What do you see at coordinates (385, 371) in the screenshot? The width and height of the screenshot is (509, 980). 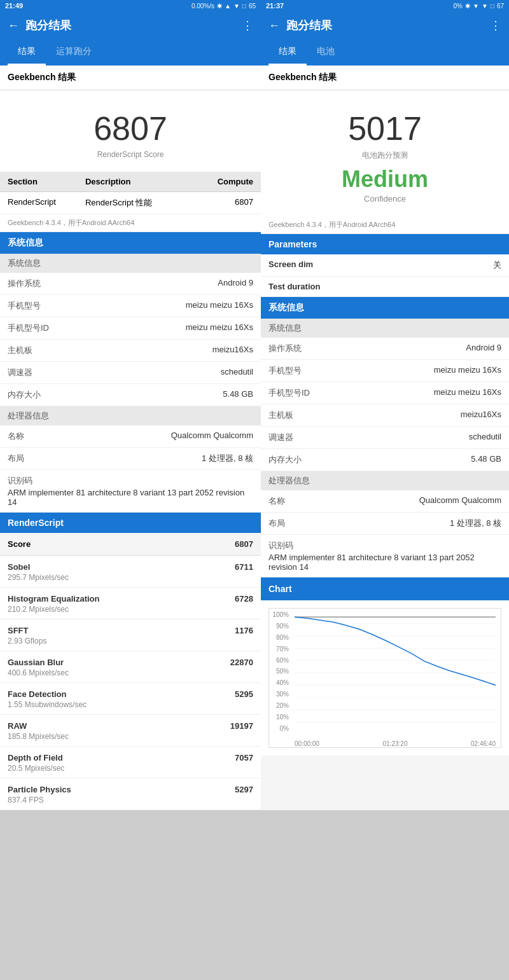 I see `right-sys-row-model: 手机型号 meizu meizu 16Xs` at bounding box center [385, 371].